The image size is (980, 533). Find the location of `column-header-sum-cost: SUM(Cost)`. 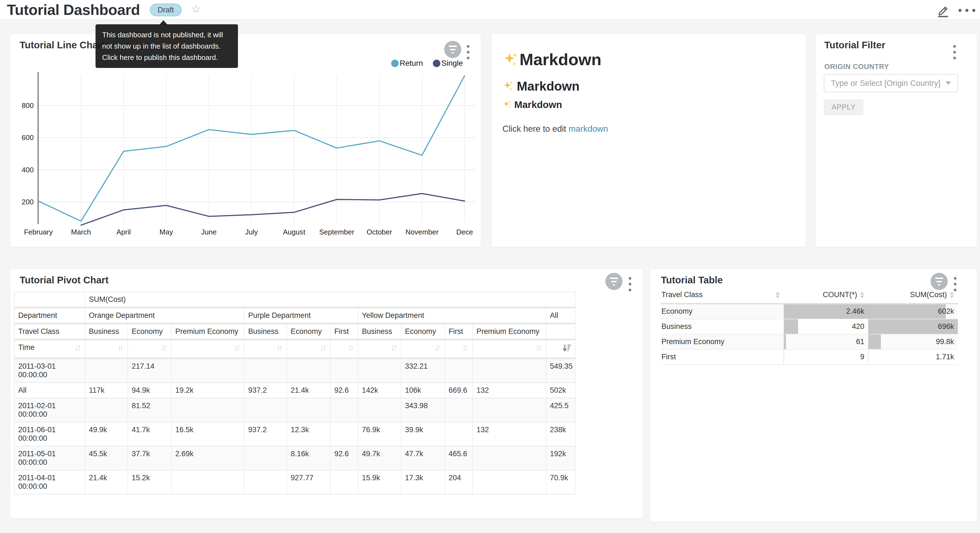

column-header-sum-cost: SUM(Cost) is located at coordinates (913, 296).